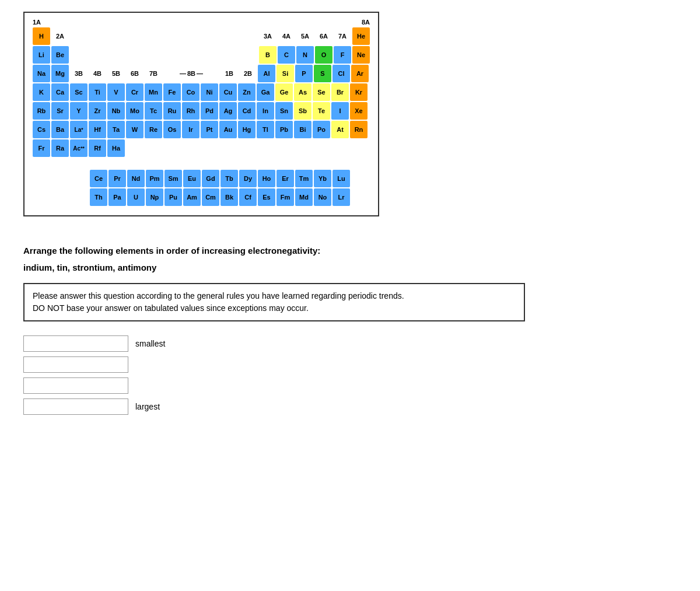  Describe the element at coordinates (135, 111) in the screenshot. I see `element-Mo: Mo` at that location.